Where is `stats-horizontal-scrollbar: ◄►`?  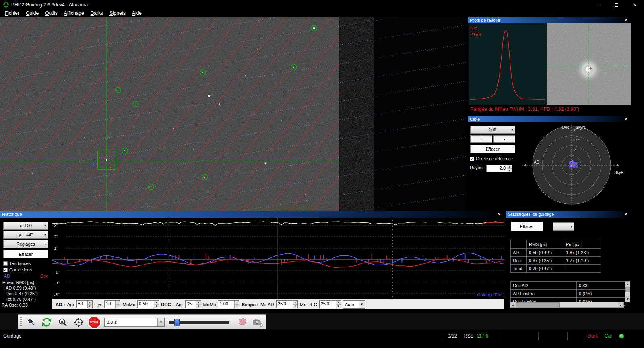 stats-horizontal-scrollbar: ◄► is located at coordinates (567, 305).